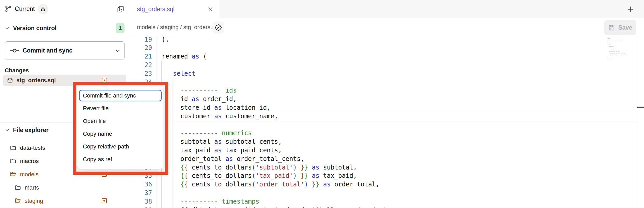 This screenshot has width=644, height=208. I want to click on line-number: 23, so click(141, 74).